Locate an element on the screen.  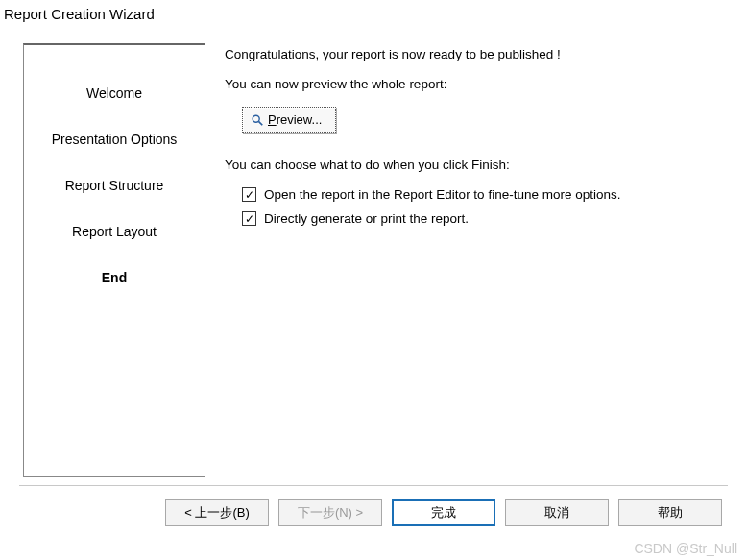
watermark: CSDN @Str_Null is located at coordinates (686, 548).